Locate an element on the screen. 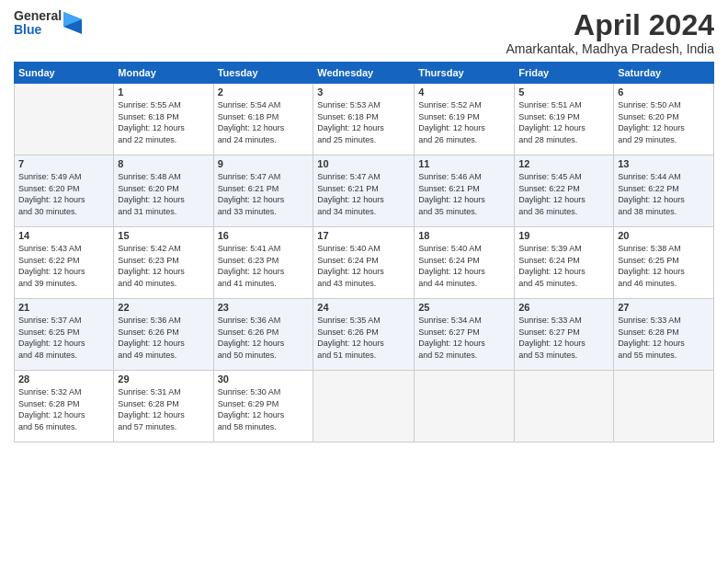  day-info: Sunrise: 5:49 AMSunset: 6:20 PMDaylight:… is located at coordinates (64, 194).